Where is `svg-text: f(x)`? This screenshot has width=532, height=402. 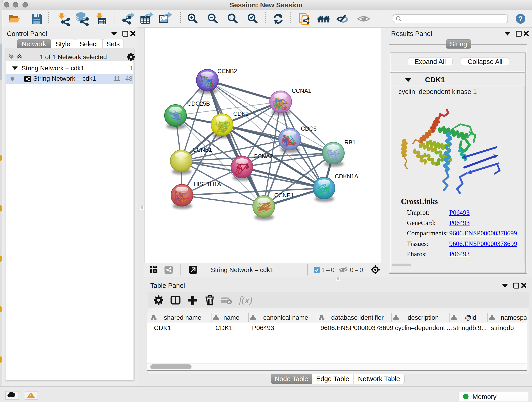
svg-text: f(x) is located at coordinates (246, 300).